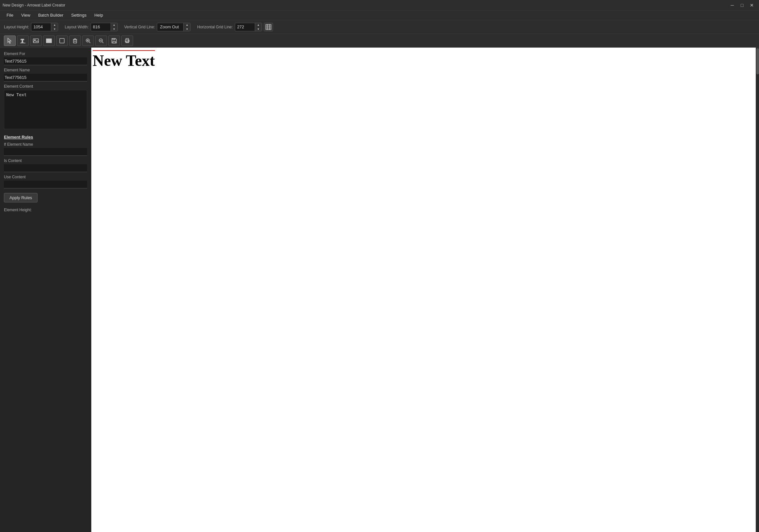 Image resolution: width=759 pixels, height=532 pixels. Describe the element at coordinates (46, 168) in the screenshot. I see `element-rules-section: Element Rules If Element Name Is Content…` at that location.